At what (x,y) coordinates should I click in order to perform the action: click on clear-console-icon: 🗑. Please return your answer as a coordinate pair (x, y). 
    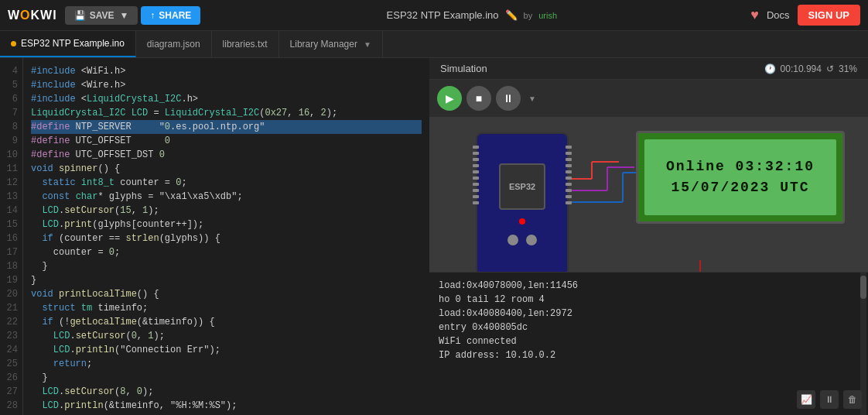
    Looking at the image, I should click on (853, 400).